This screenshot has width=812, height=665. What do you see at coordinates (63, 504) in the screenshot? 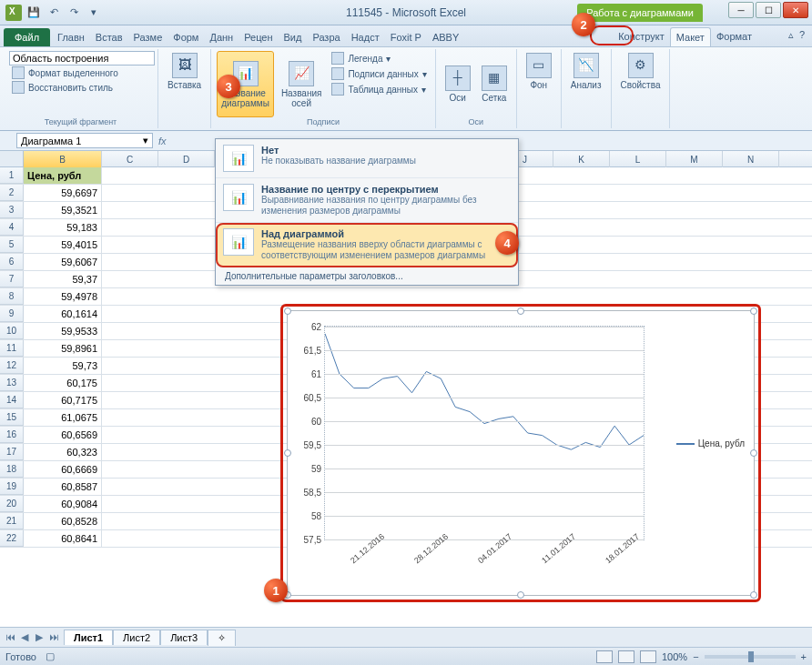
I see `cell-B20: 60,9084` at bounding box center [63, 504].